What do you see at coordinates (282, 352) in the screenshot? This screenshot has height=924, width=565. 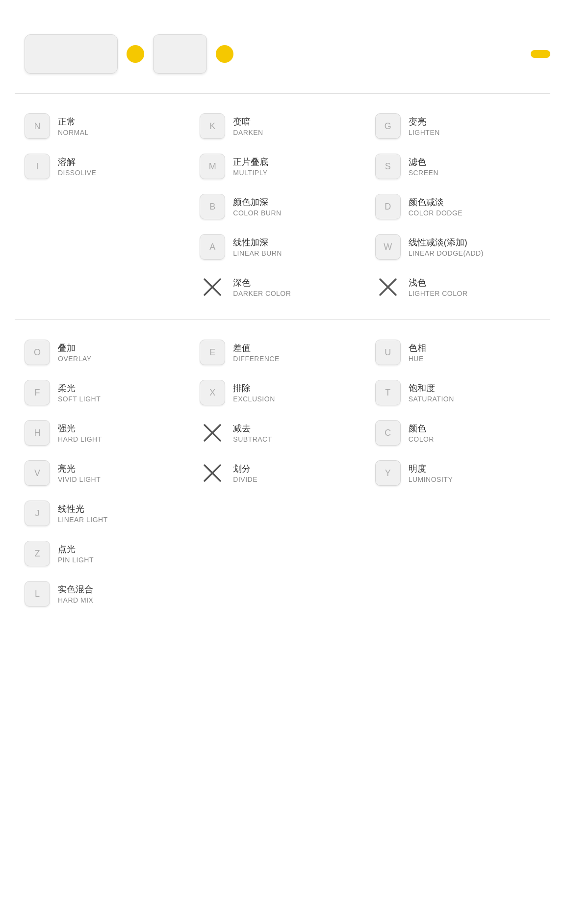 I see `blend-item: E 差值 DIFFERENCE` at bounding box center [282, 352].